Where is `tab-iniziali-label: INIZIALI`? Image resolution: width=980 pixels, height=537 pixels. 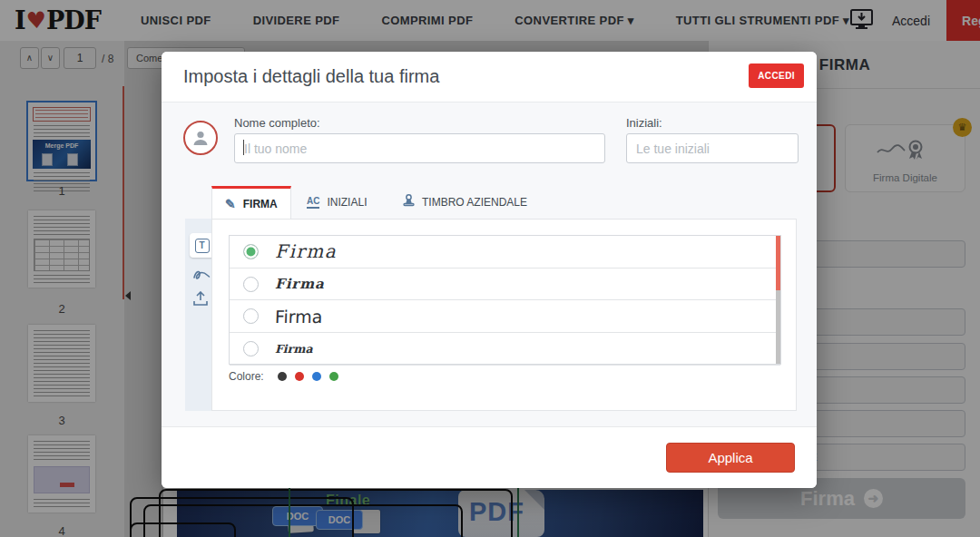 tab-iniziali-label: INIZIALI is located at coordinates (347, 202).